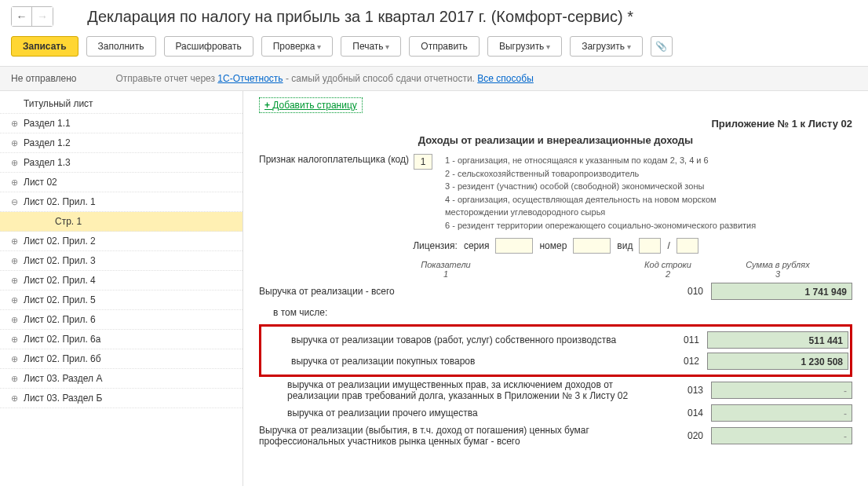 This screenshot has height=497, width=868. What do you see at coordinates (556, 246) in the screenshot?
I see `license-row: Лицензия: серия номер вид /` at bounding box center [556, 246].